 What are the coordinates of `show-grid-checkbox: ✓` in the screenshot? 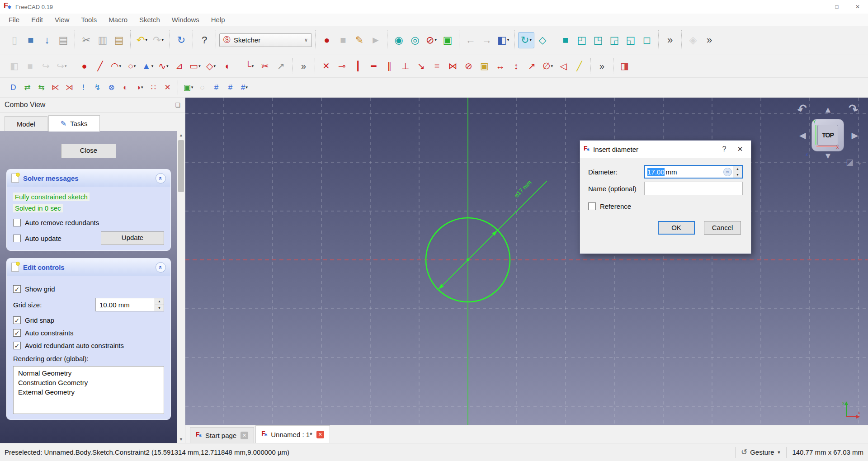 It's located at (17, 289).